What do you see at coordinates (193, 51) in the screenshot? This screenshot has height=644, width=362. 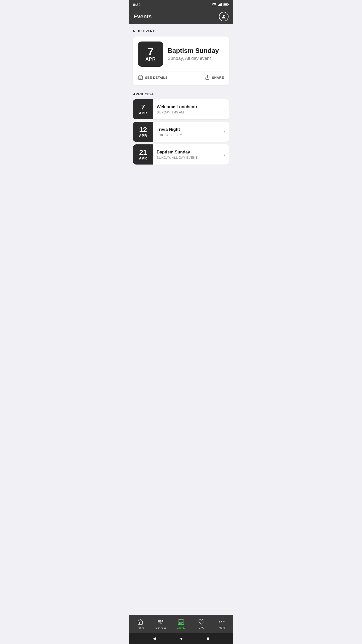 I see `next-event-title: Baptism Sunday` at bounding box center [193, 51].